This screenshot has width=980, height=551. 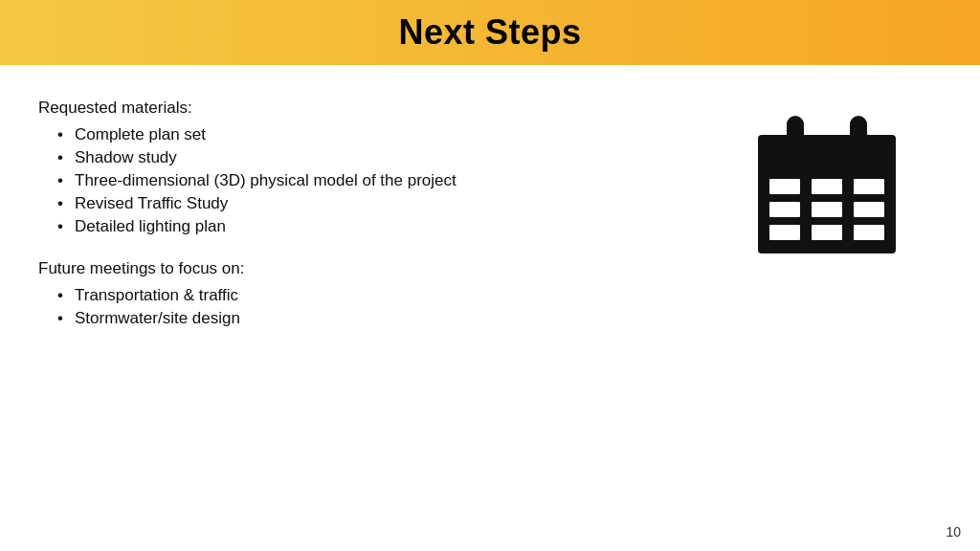 What do you see at coordinates (390, 227) in the screenshot?
I see `list-item: Detailed lighting plan` at bounding box center [390, 227].